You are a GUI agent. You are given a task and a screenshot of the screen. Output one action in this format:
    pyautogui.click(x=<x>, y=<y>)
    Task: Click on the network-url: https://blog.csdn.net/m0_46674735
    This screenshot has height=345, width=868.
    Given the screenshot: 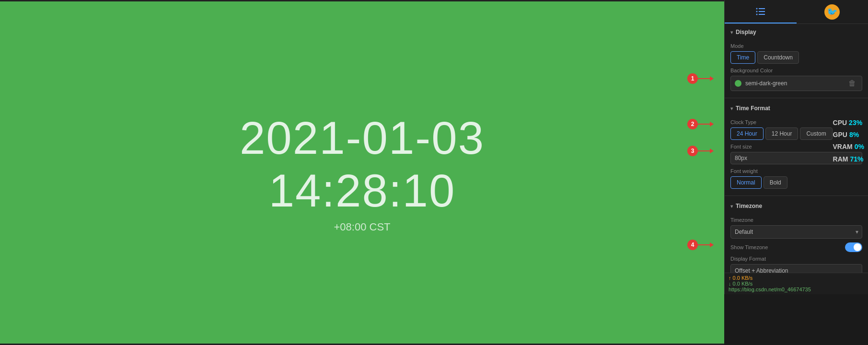 What is the action you would take?
    pyautogui.click(x=797, y=289)
    